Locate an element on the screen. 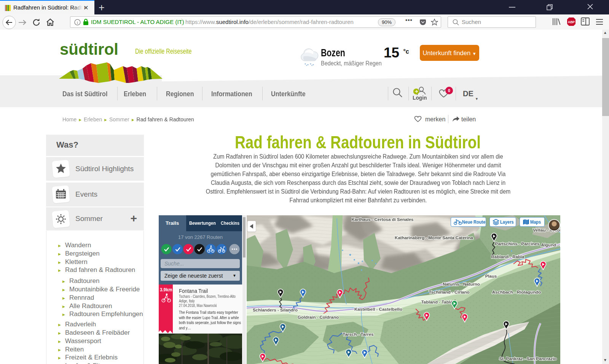  svg-text: St. Pankraz - San Pancrazio is located at coordinates (528, 359).